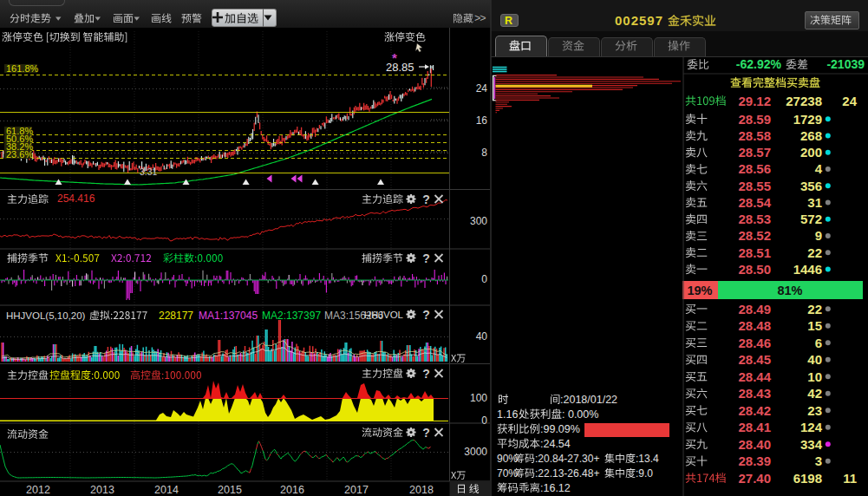  What do you see at coordinates (507, 414) in the screenshot?
I see `svg-text: 1.16` at bounding box center [507, 414].